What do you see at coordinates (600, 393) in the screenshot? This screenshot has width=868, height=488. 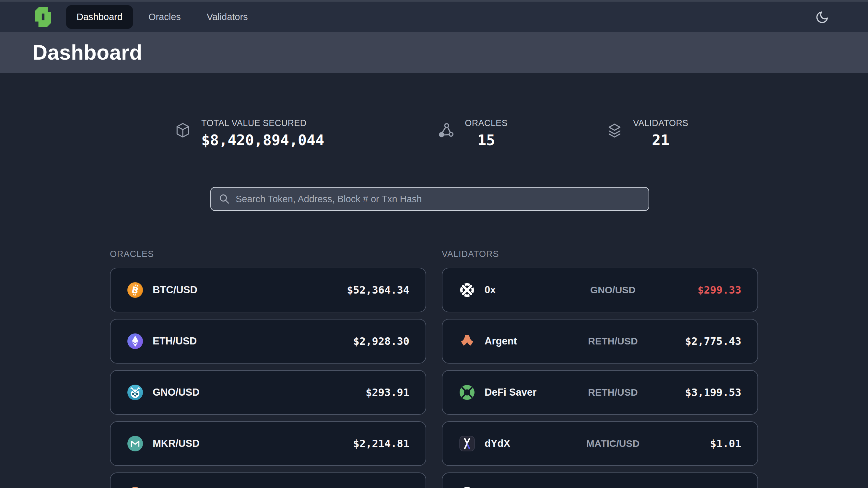 I see `validator-row: DeFi SaverRETH/USD$3,199.53` at bounding box center [600, 393].